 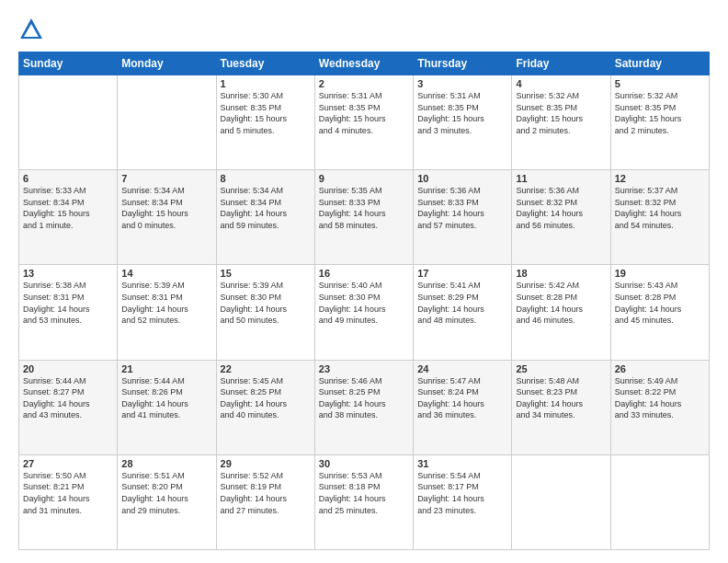 What do you see at coordinates (660, 407) in the screenshot?
I see `calendar-cell: 26Sunrise: 5:49 AM Sunset: 8:22 PM Dayli…` at bounding box center [660, 407].